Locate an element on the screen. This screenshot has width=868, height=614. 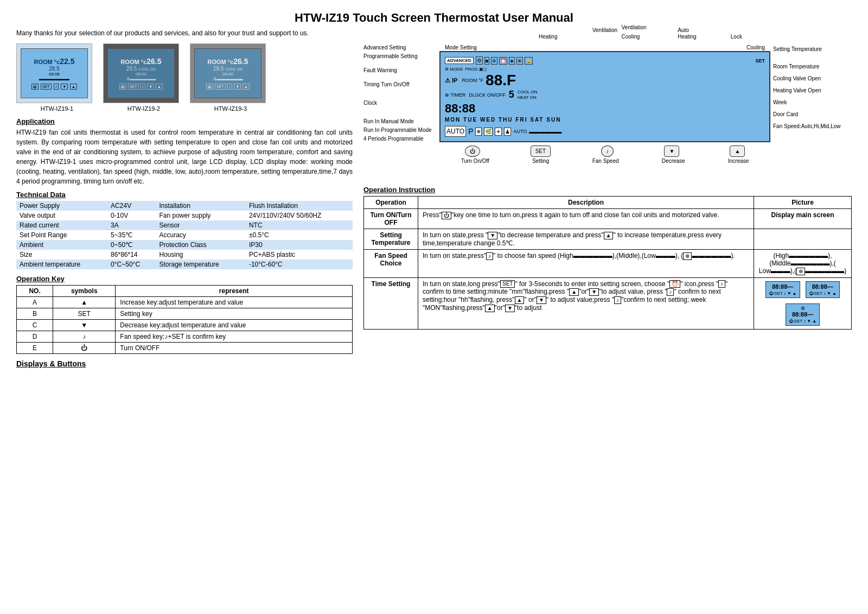
op-cell-settemp-op: Setting Temperature is located at coordinates (391, 239).